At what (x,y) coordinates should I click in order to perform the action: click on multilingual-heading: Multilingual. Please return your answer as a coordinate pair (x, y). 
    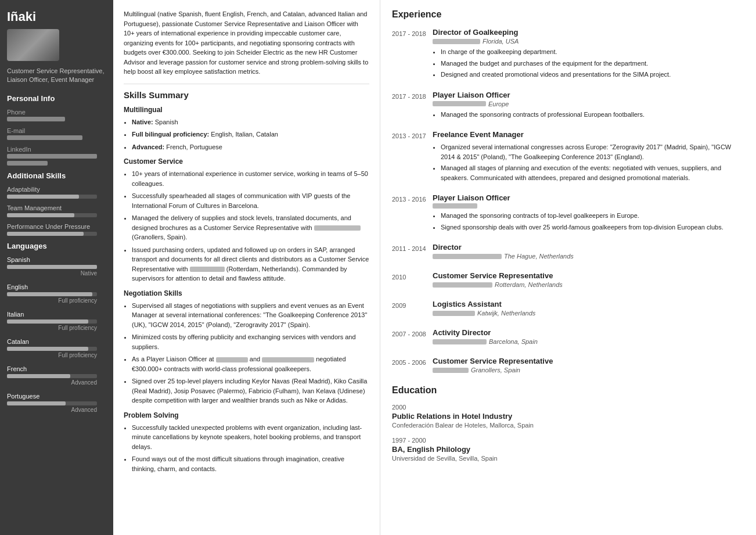
    Looking at the image, I should click on (246, 110).